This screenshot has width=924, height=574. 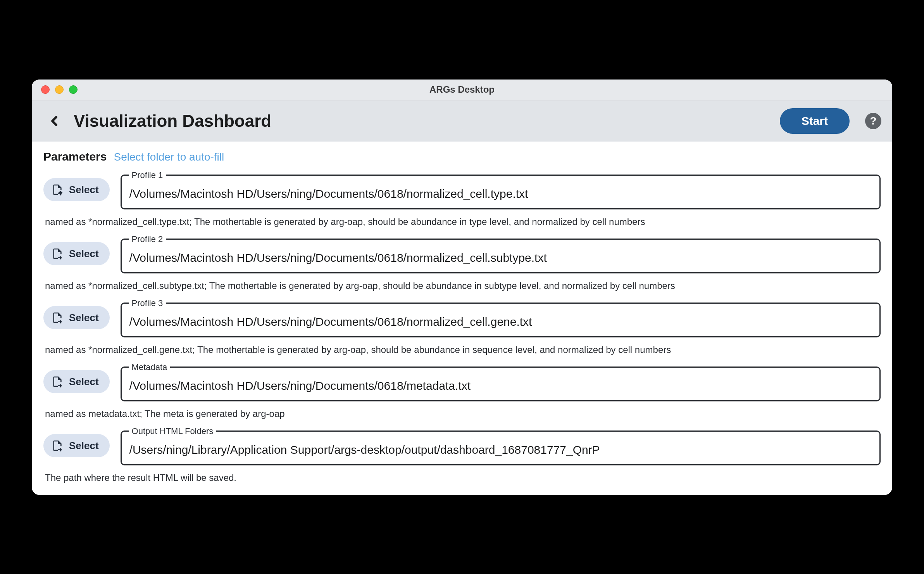 I want to click on select-button-output: Select, so click(x=77, y=446).